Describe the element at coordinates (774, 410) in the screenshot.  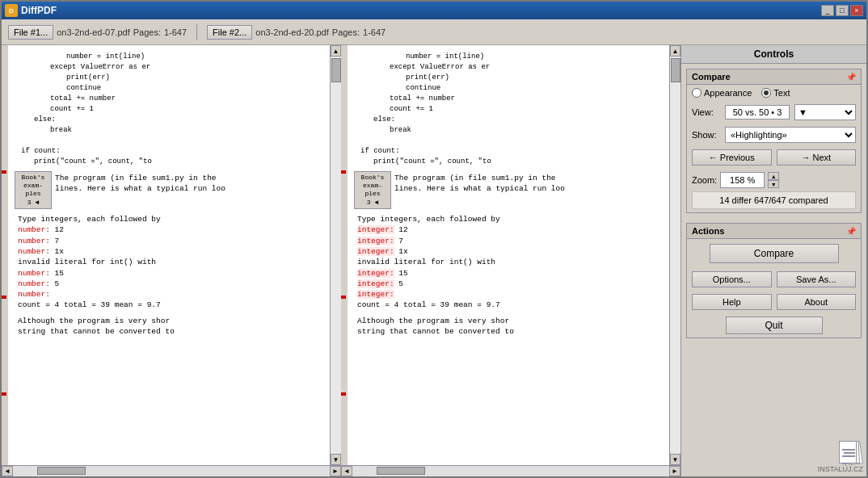
I see `logo-area: INSTALUJ.CZ` at that location.